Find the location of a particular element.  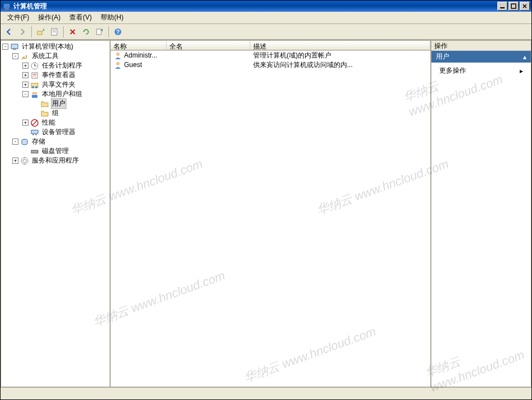

titlebar: 计算机管理 is located at coordinates (266, 6).